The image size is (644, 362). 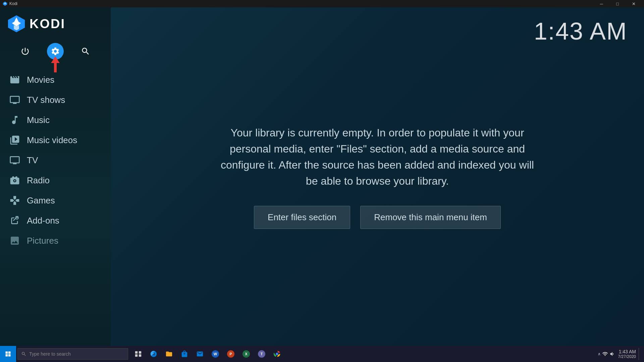 What do you see at coordinates (50, 354) in the screenshot?
I see `taskbar-search-placeholder: Type here to search` at bounding box center [50, 354].